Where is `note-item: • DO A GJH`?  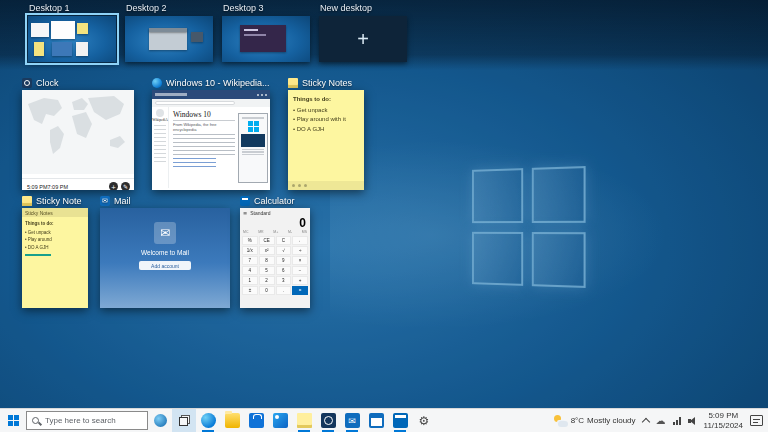
note-item: • DO A GJH is located at coordinates (326, 130).